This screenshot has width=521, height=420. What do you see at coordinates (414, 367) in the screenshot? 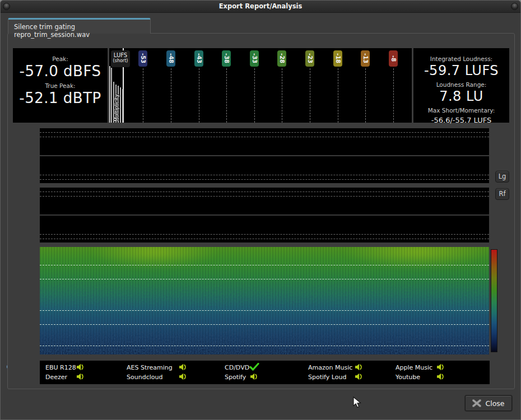
I see `conformity-standard-name: Apple Music` at bounding box center [414, 367].